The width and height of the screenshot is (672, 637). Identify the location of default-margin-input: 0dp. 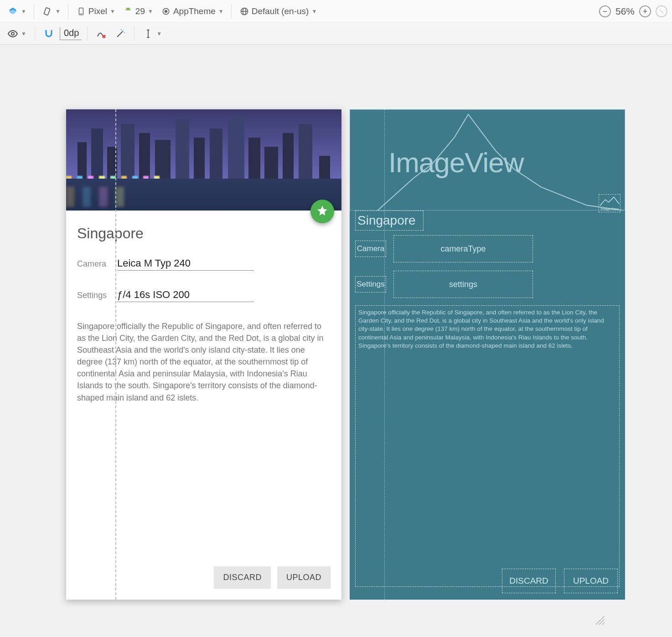
(71, 34).